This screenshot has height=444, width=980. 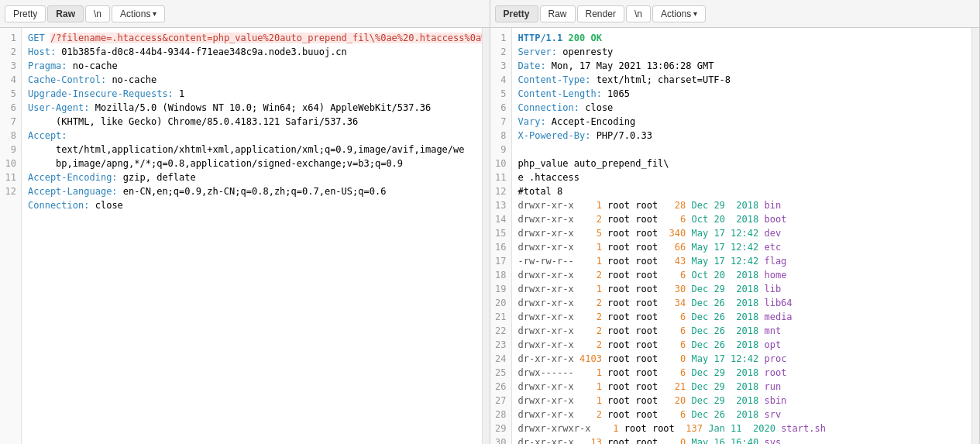 I want to click on right-tab-pretty: Pretty, so click(x=517, y=14).